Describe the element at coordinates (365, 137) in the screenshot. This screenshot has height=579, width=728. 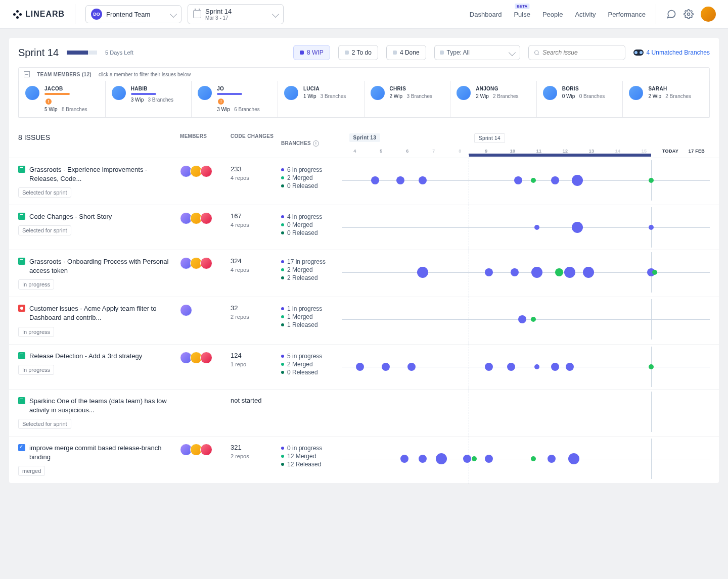
I see `sprint-prev-tag: Sprint 13` at that location.